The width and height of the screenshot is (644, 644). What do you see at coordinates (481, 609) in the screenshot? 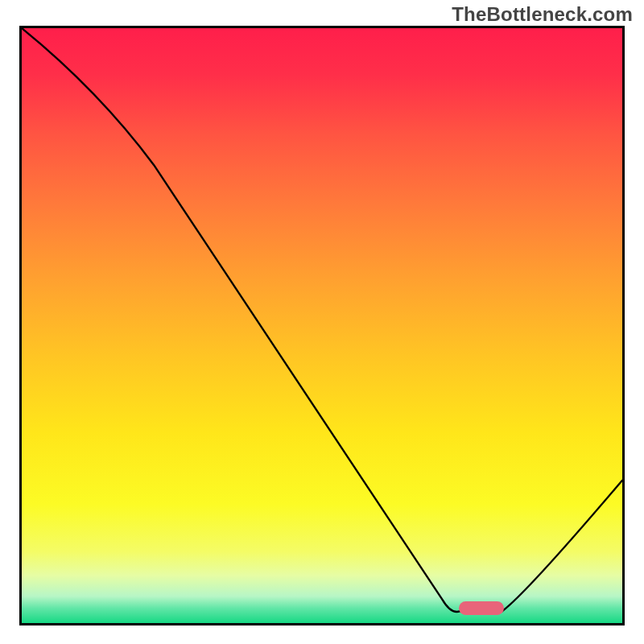
I see `optimal-zone-marker` at bounding box center [481, 609].